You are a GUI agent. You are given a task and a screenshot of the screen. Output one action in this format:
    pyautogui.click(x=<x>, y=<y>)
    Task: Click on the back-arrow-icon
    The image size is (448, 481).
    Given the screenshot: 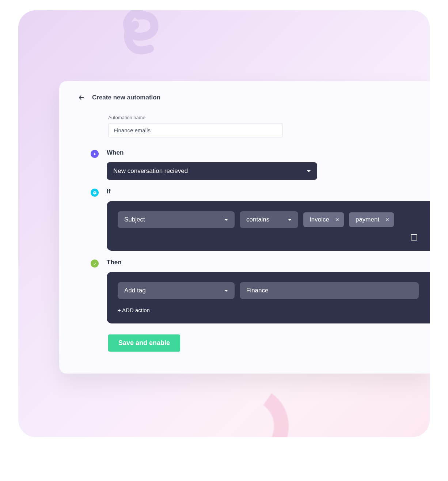 What is the action you would take?
    pyautogui.click(x=81, y=98)
    